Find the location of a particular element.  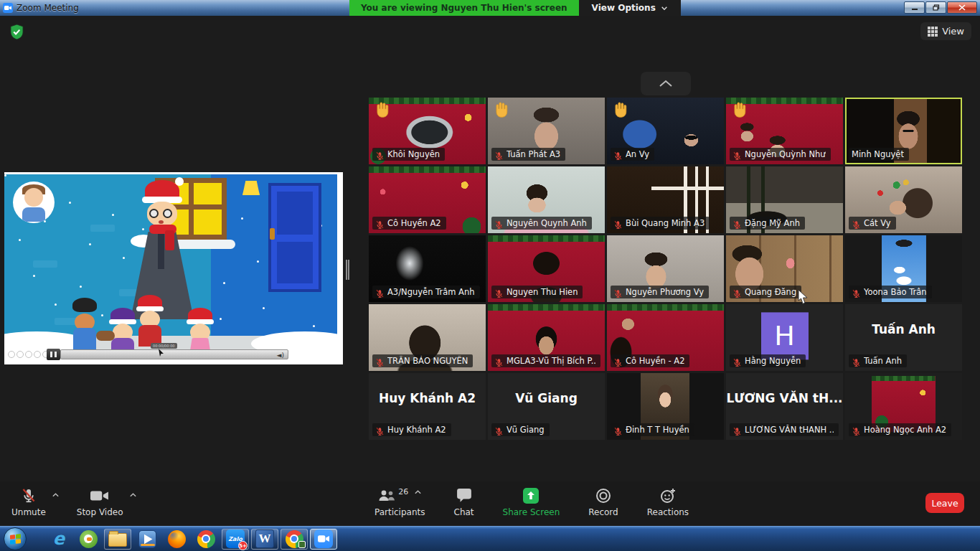

participant-tile: Bùi Quang Minh A3 is located at coordinates (666, 199).